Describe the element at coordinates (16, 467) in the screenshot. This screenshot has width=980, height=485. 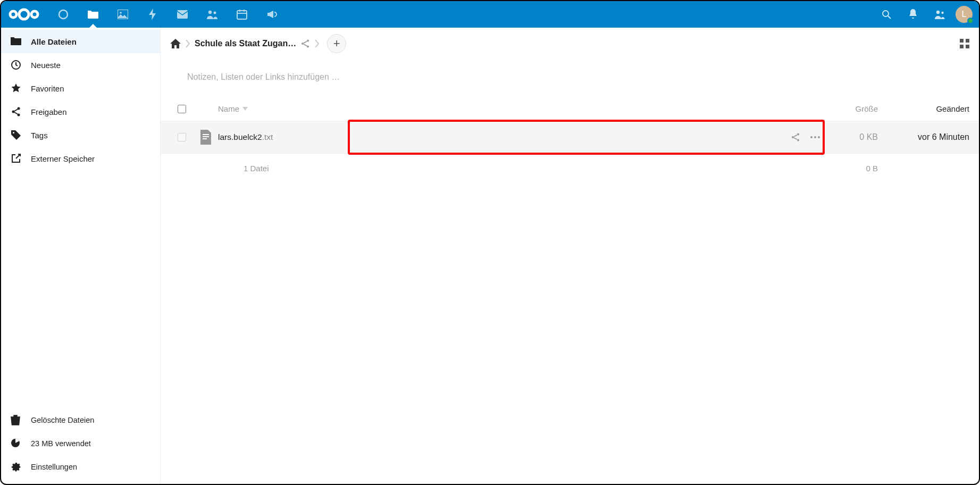
I see `gear-icon` at that location.